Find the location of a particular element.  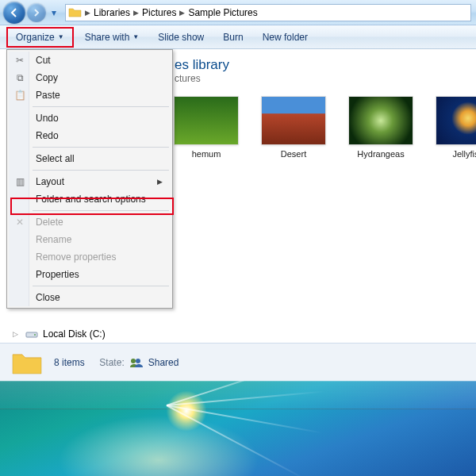

library-title: es library is located at coordinates (325, 65).